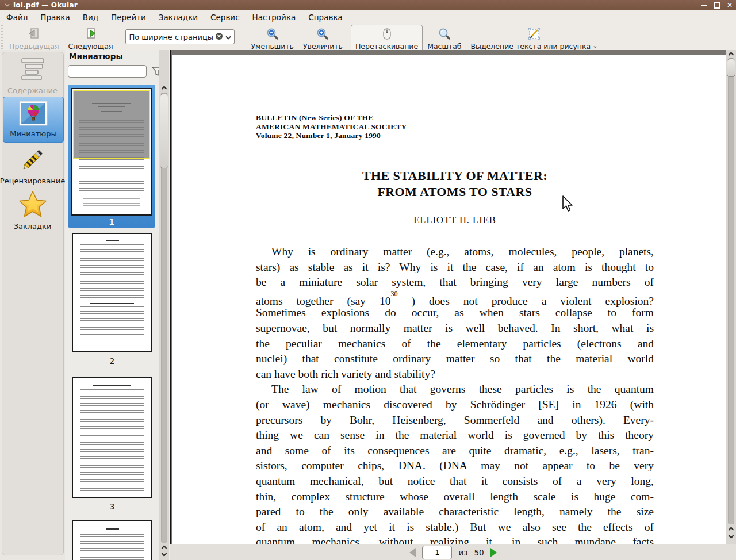  What do you see at coordinates (33, 114) in the screenshot?
I see `thumbnails-icon` at bounding box center [33, 114].